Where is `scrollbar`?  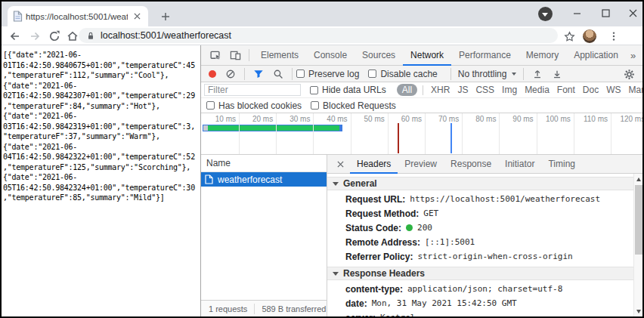 scrollbar is located at coordinates (638, 245).